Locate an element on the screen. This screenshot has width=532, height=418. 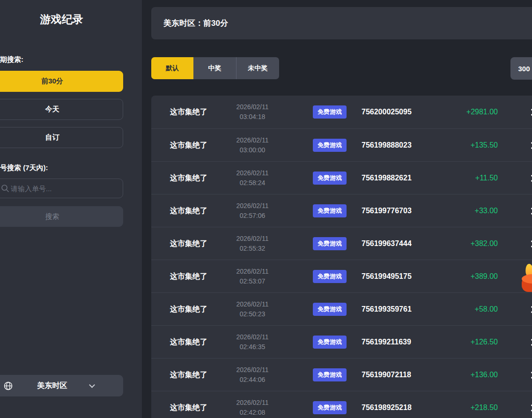
table-row: 这市集绝了 2026/02/11 03:04:18 免费游戏 756200025… is located at coordinates (342, 112).